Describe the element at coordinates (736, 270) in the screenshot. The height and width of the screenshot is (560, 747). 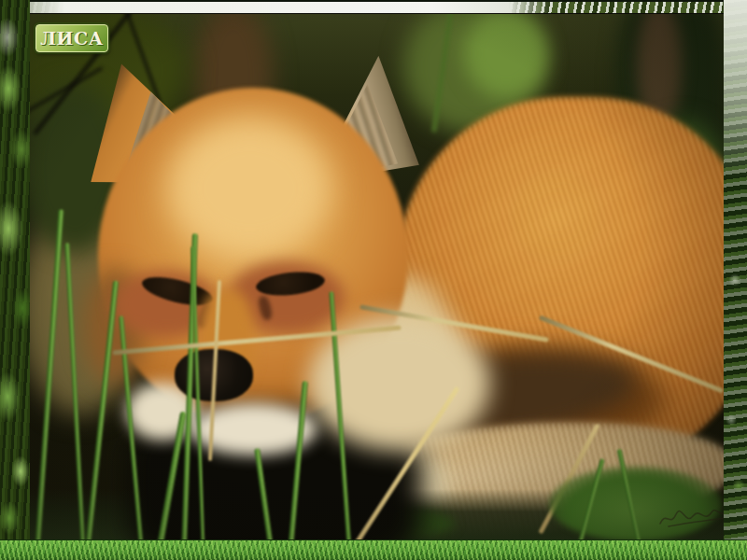
I see `frame-right-foliage` at that location.